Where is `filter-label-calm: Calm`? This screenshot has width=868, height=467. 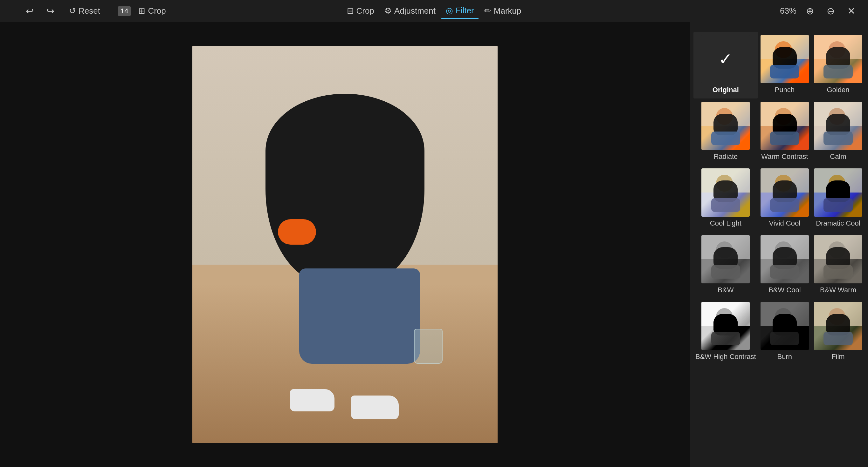
filter-label-calm: Calm is located at coordinates (838, 157).